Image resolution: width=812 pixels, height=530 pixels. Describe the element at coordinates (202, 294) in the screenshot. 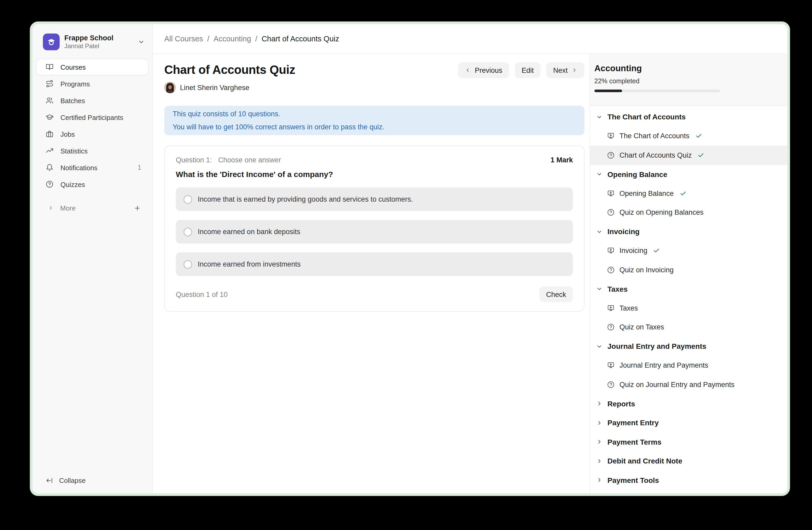

I see `question-pagination: Question 1 of 10` at that location.